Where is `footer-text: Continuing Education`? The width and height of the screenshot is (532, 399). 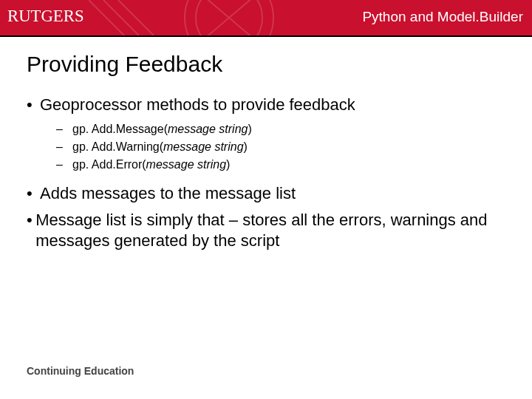 footer-text: Continuing Education is located at coordinates (80, 371).